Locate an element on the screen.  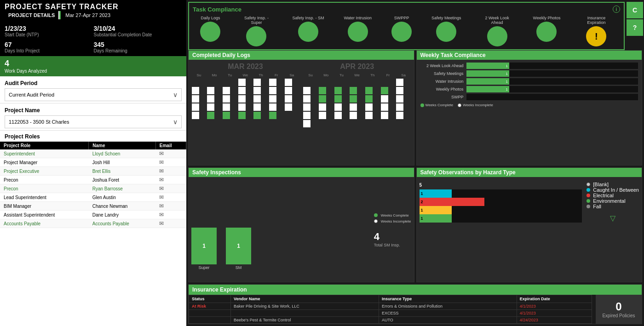
name-cell: Chance Newman is located at coordinates (122, 206).